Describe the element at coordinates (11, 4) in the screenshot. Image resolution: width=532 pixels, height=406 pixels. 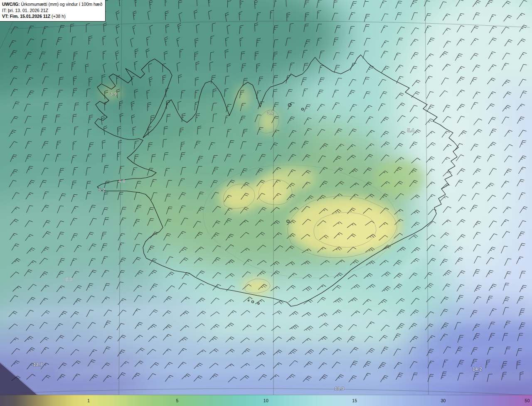
I see `model-name: UWC/IG:` at that location.